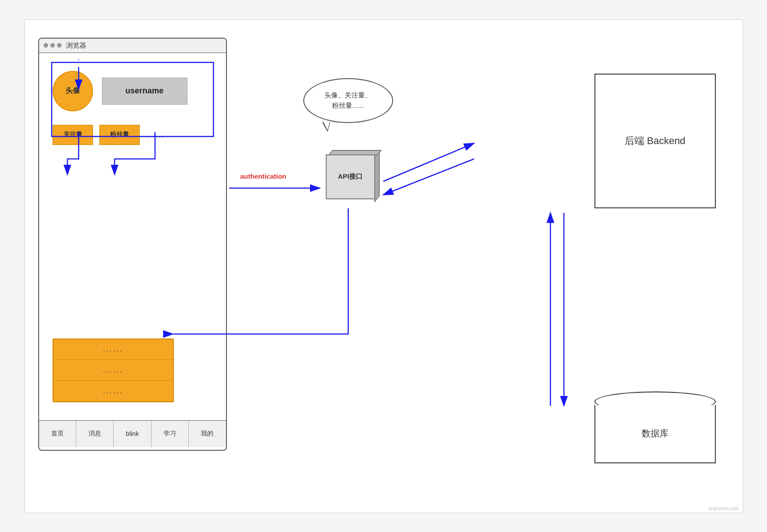  What do you see at coordinates (655, 434) in the screenshot?
I see `db-body: 数据库` at bounding box center [655, 434].